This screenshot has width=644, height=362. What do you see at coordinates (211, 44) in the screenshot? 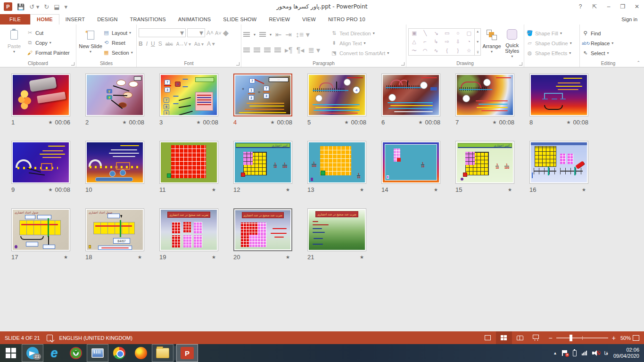
I see `font-color-button: A ▾` at bounding box center [211, 44].